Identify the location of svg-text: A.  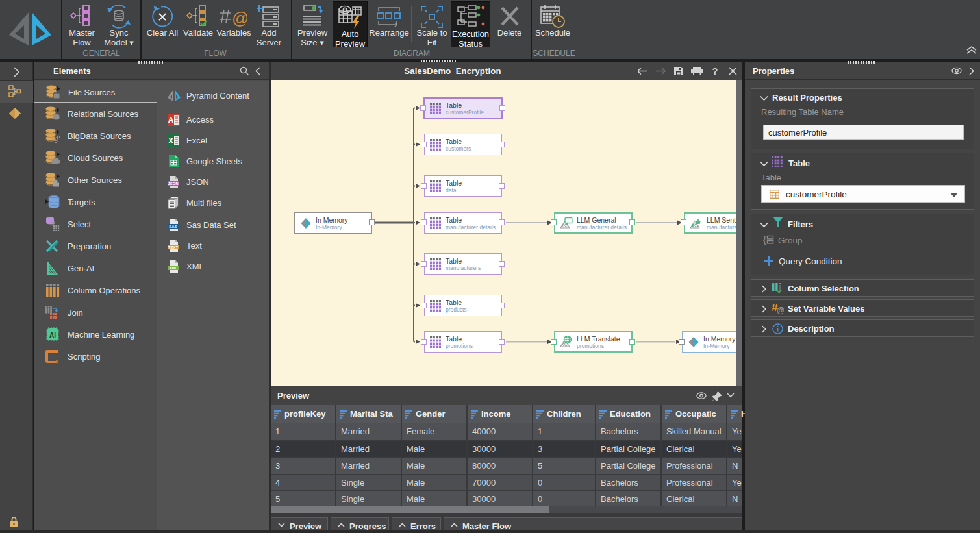
(171, 120).